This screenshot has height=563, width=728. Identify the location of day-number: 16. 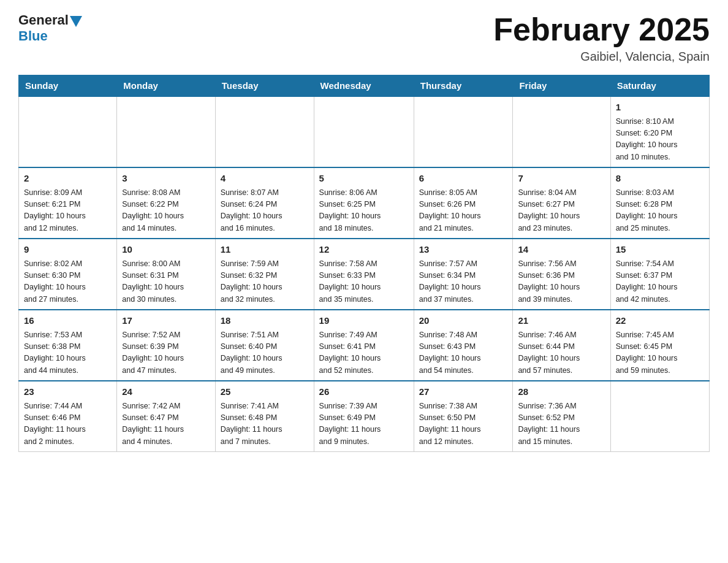
(67, 321).